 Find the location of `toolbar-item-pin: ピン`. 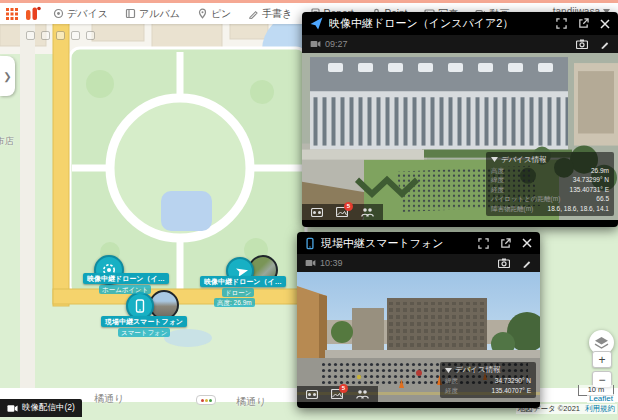

toolbar-item-pin: ピン is located at coordinates (214, 14).